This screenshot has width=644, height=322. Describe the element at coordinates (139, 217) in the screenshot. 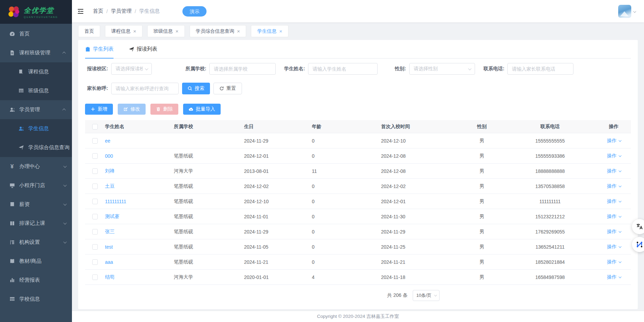

I see `student-name-link: 测试赛` at that location.